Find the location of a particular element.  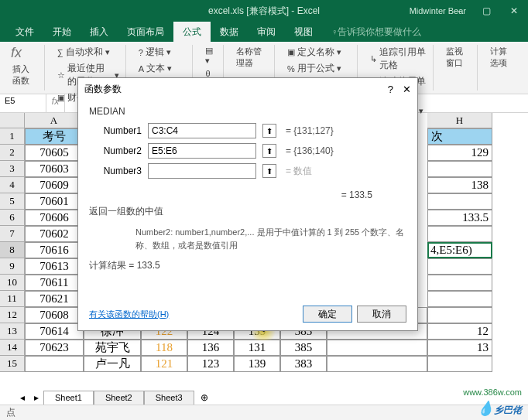

cell: 70613 is located at coordinates (54, 266).